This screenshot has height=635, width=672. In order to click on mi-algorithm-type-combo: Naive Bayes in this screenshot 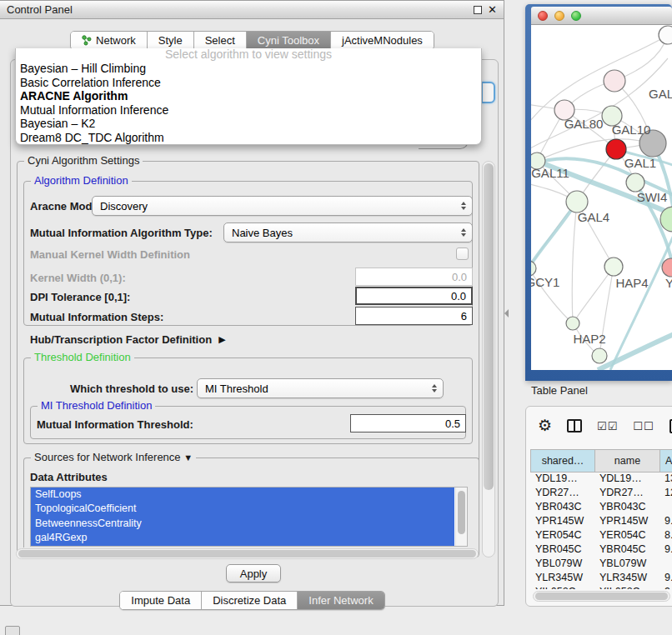, I will do `click(349, 232)`.